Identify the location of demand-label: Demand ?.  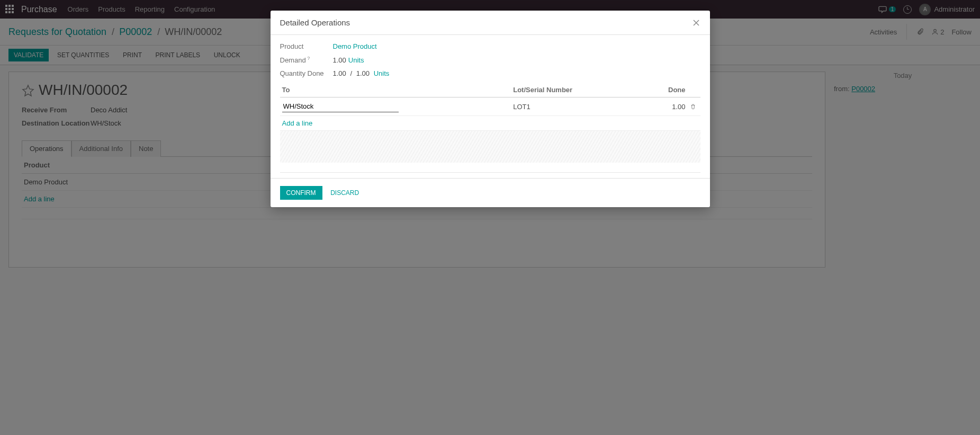
(307, 60).